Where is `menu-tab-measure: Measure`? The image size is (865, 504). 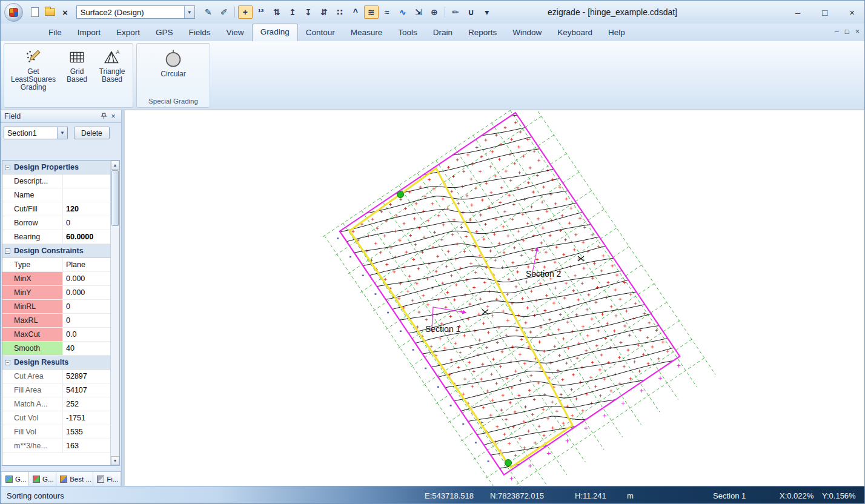 menu-tab-measure: Measure is located at coordinates (367, 33).